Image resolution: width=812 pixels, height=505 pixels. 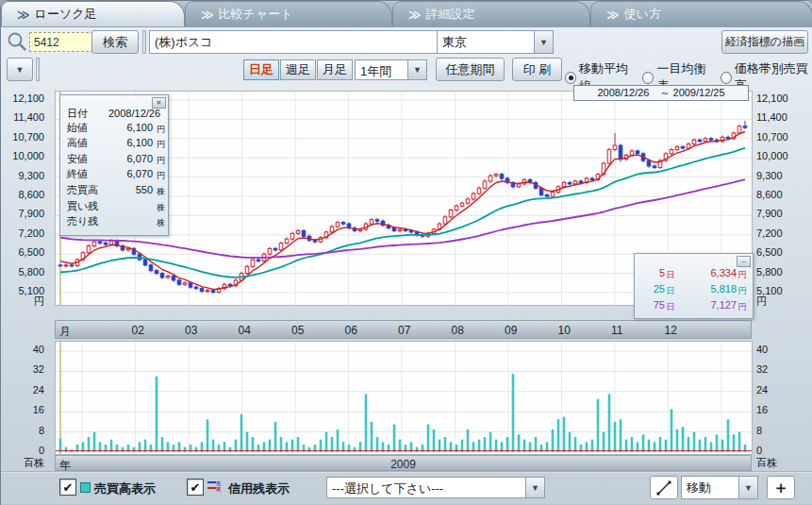 I want to click on tooltip-unit: 円, so click(x=158, y=143).